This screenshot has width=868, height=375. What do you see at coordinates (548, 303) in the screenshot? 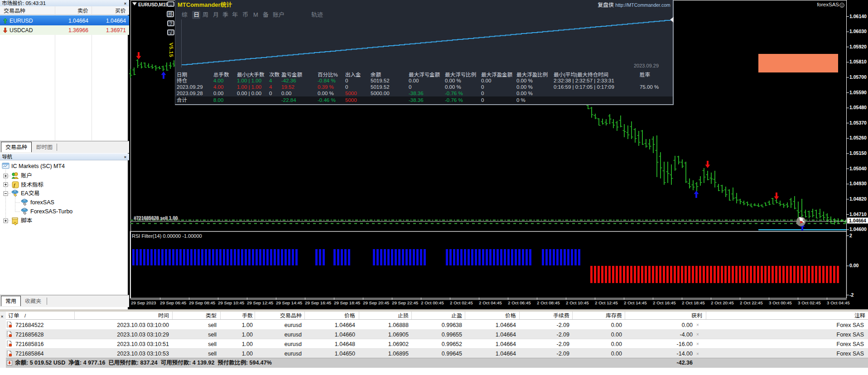
I see `svg-text: 2 Oct 08:45` at bounding box center [548, 303].